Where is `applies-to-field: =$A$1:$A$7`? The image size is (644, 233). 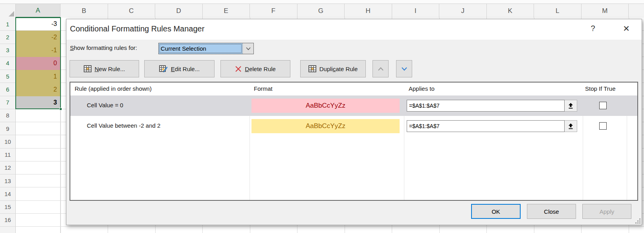 applies-to-field: =$A$1:$A$7 is located at coordinates (492, 106).